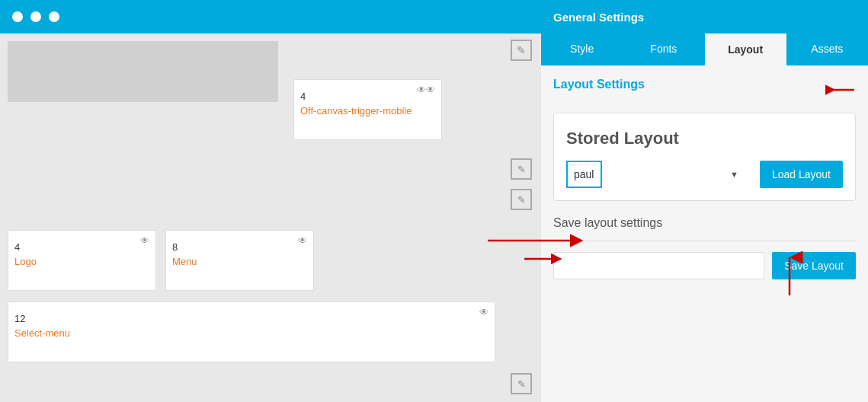  Describe the element at coordinates (704, 139) in the screenshot. I see `stored-layout-title: Stored Layout` at that location.